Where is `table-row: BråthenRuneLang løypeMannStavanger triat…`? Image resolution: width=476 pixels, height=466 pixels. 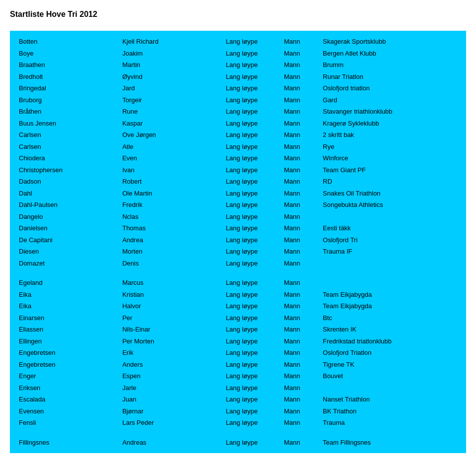
table-row: BråthenRuneLang løypeMannStavanger triat… is located at coordinates (238, 112).